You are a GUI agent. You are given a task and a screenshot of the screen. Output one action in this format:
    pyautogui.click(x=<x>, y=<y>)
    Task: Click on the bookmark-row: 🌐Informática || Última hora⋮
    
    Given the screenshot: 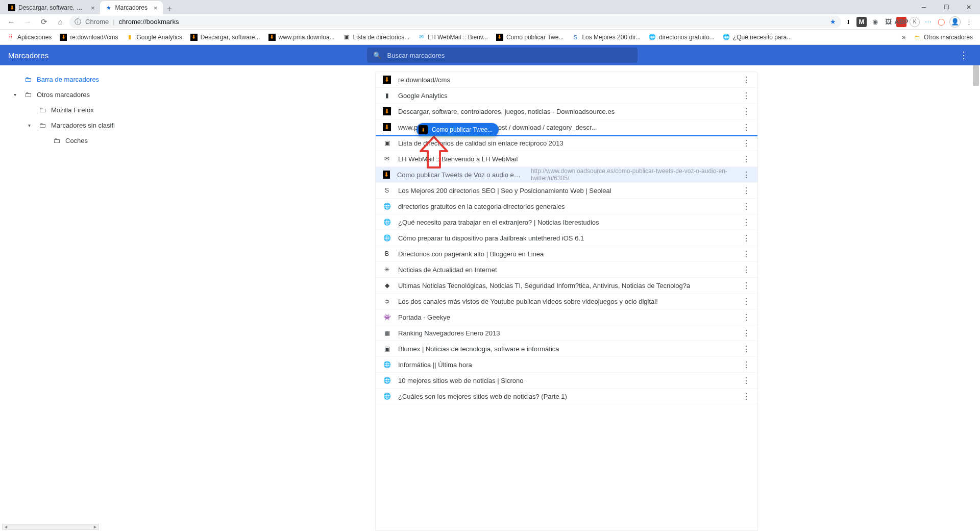 What is the action you would take?
    pyautogui.click(x=567, y=365)
    